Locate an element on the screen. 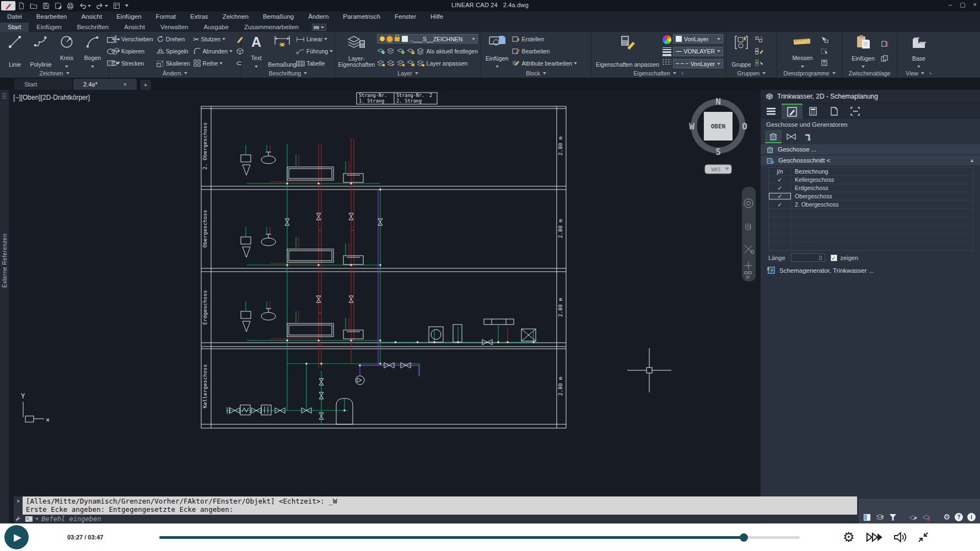 This screenshot has height=551, width=980. gruppe-button: Gruppe is located at coordinates (741, 51).